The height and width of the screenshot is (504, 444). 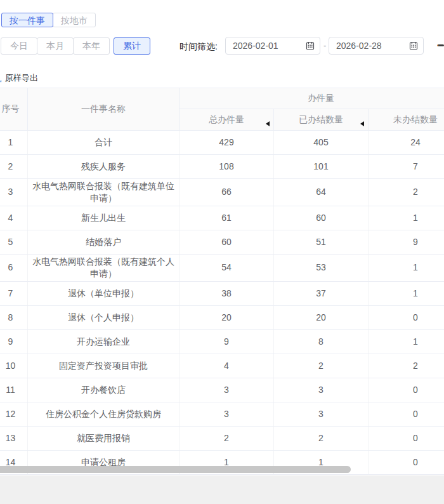 I want to click on cell-total: 38, so click(x=227, y=293).